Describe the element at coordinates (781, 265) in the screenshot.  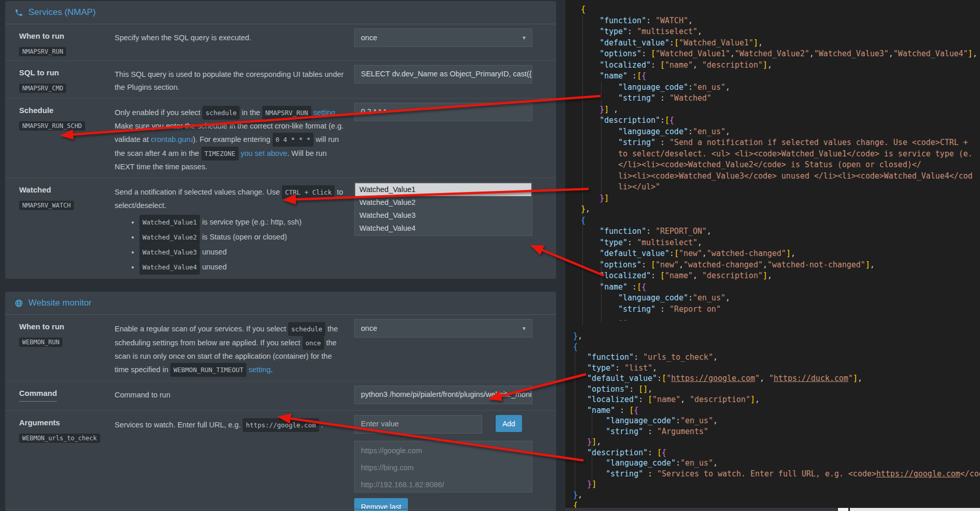
I see `code-line: "options": ["new","watched-changed","wat…` at that location.